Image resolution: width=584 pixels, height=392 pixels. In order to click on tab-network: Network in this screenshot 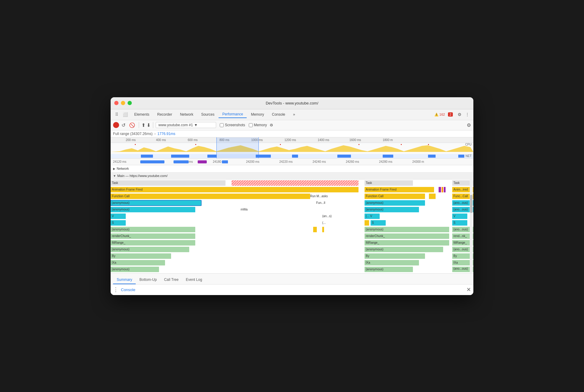, I will do `click(187, 114)`.